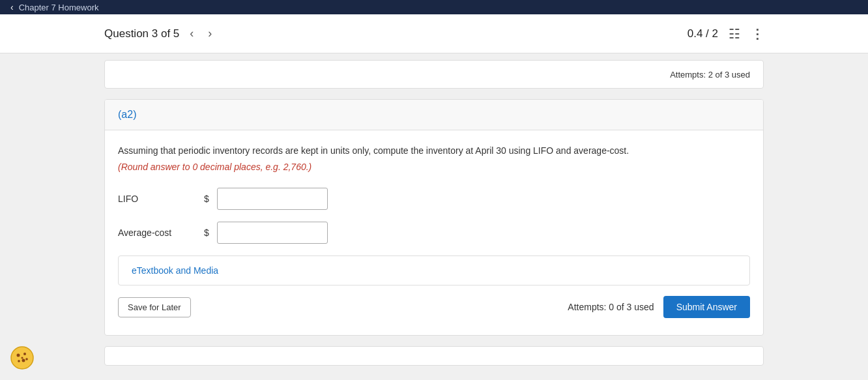  I want to click on prev-question-button: ‹, so click(192, 34).